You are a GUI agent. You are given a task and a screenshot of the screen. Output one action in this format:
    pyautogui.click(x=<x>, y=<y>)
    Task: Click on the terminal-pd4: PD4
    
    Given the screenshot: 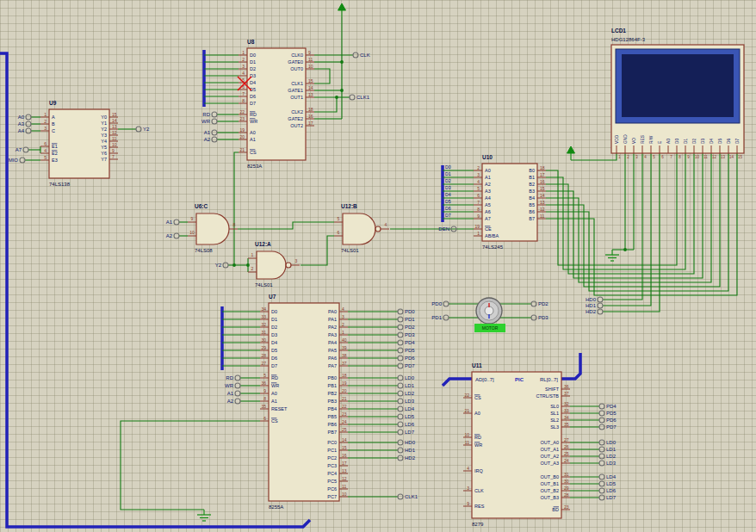 What is the action you would take?
    pyautogui.click(x=608, y=406)
    